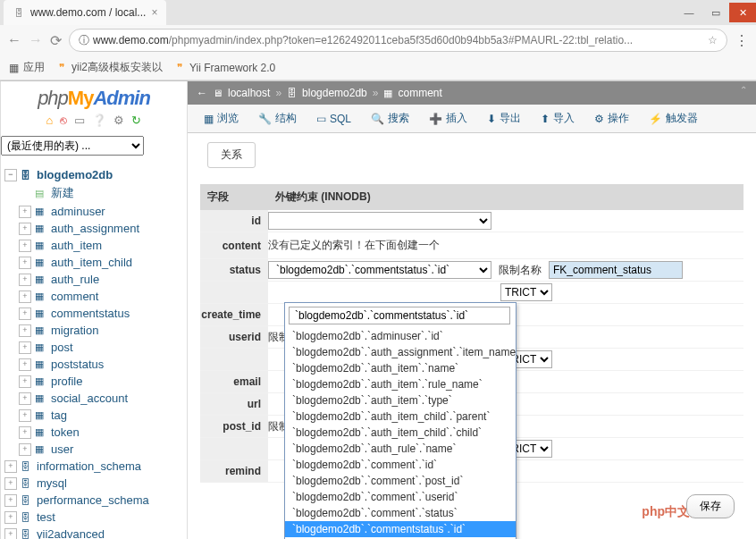 The image size is (756, 539). Describe the element at coordinates (616, 270) in the screenshot. I see `constraint-name-input` at that location.